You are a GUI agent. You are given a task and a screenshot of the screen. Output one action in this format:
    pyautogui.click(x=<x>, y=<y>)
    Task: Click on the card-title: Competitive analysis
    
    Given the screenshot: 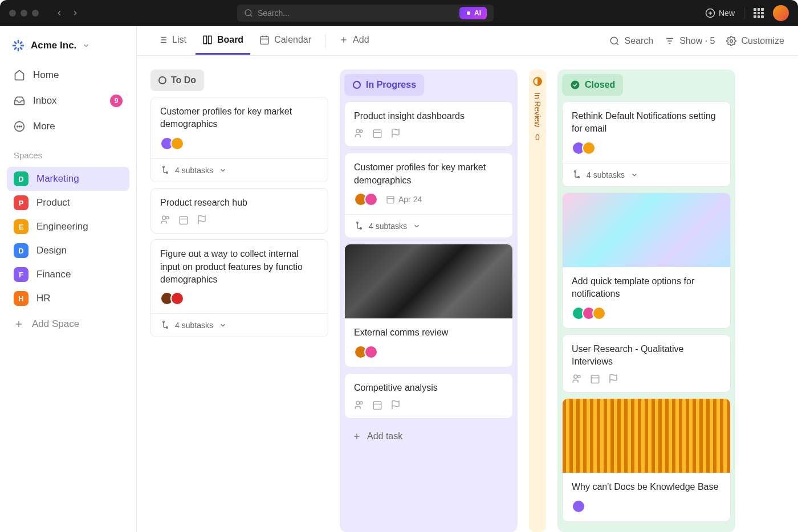 What is the action you would take?
    pyautogui.click(x=429, y=388)
    